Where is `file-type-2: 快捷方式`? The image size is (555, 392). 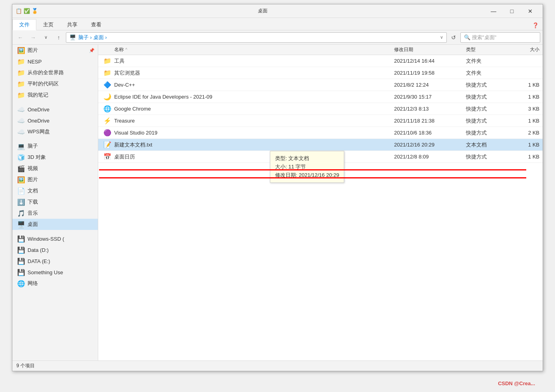 file-type-2: 快捷方式 is located at coordinates (487, 85).